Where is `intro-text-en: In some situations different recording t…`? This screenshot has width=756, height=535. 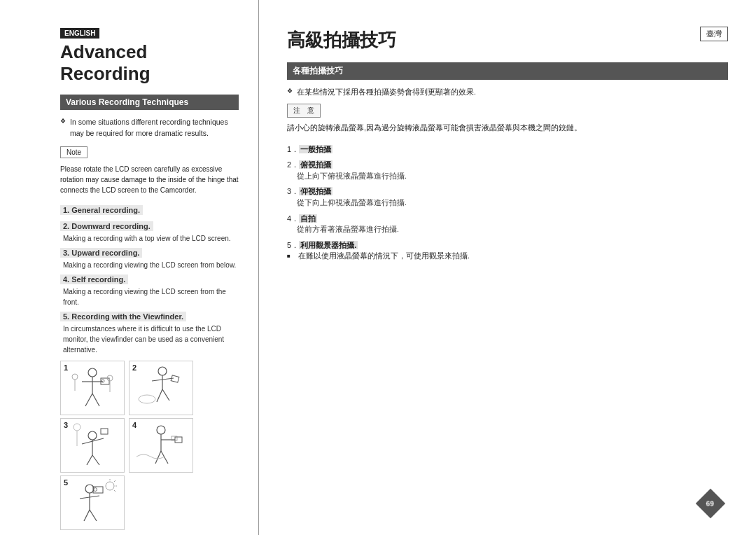 intro-text-en: In some situations different recording t… is located at coordinates (150, 128).